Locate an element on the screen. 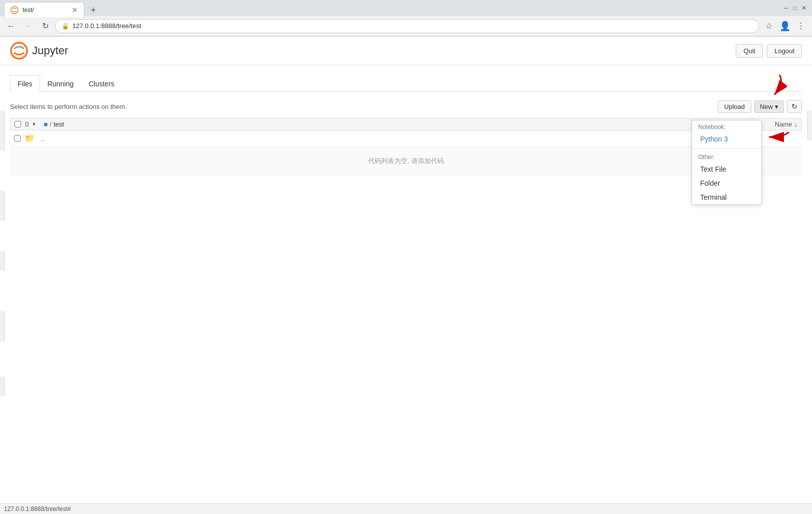  col-name-header: Name ↓ is located at coordinates (786, 124).